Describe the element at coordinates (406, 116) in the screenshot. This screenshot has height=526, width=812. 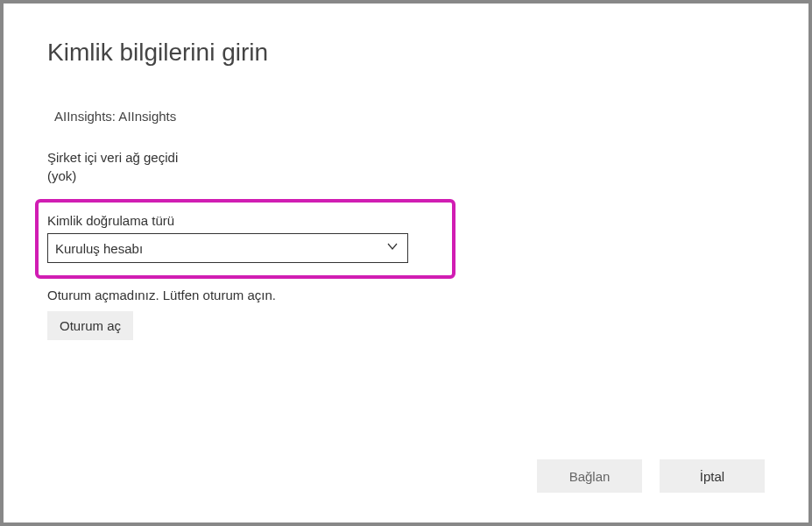
I see `datasource-info: AIInsights` at that location.